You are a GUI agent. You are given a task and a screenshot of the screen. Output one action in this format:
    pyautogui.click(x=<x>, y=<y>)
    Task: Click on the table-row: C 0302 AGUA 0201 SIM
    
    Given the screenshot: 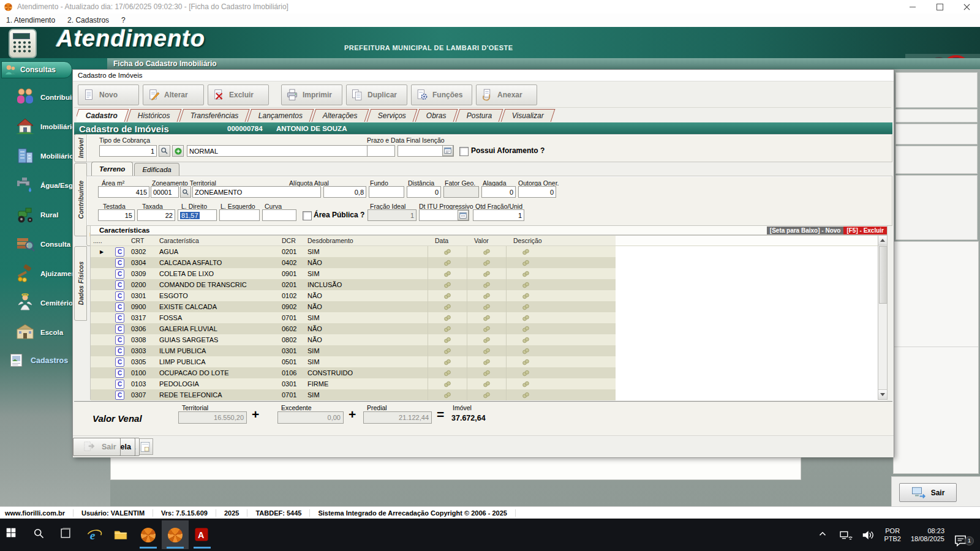 What is the action you would take?
    pyautogui.click(x=489, y=252)
    